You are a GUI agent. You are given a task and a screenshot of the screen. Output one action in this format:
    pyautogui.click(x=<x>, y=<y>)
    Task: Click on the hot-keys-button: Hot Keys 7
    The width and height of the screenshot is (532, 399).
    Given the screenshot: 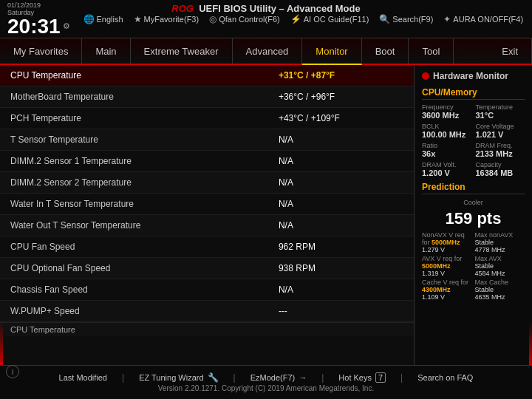 What is the action you would take?
    pyautogui.click(x=362, y=378)
    